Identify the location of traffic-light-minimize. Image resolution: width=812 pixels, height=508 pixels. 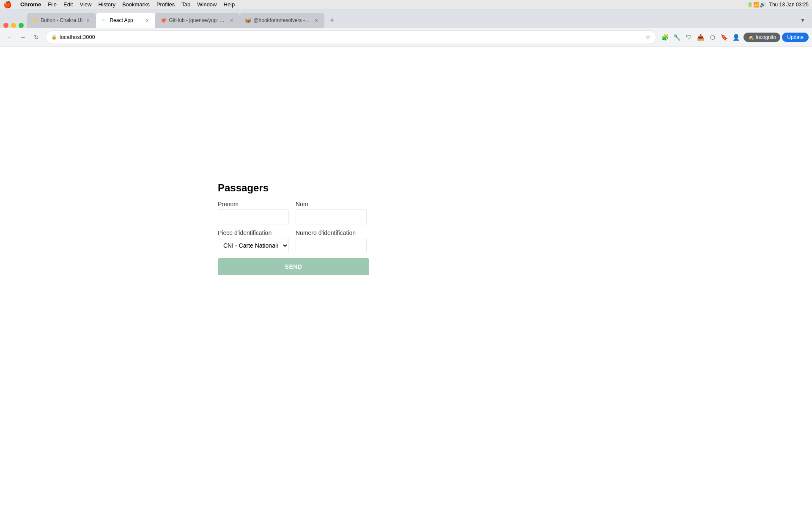
(14, 25).